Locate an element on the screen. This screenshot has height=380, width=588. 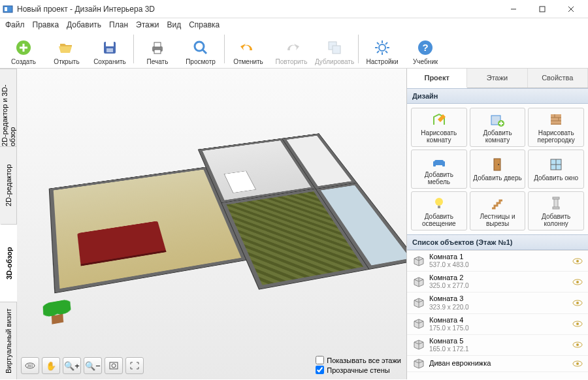
preview-icon is located at coordinates (201, 48).